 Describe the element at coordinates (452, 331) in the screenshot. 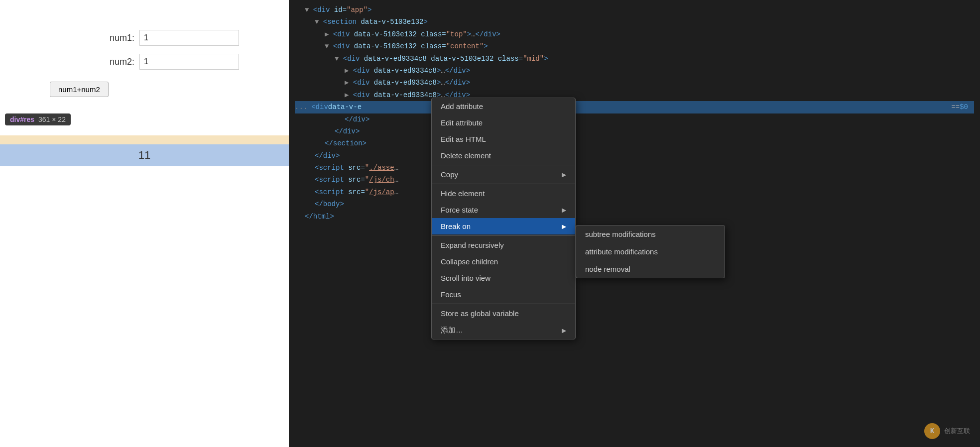

I see `menu-item-label: 添加…` at that location.